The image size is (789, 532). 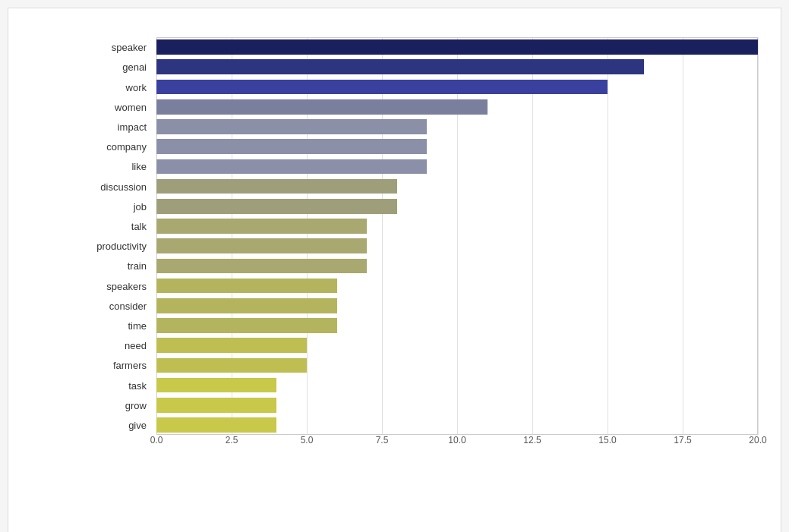 I want to click on y-label: women, so click(x=114, y=106).